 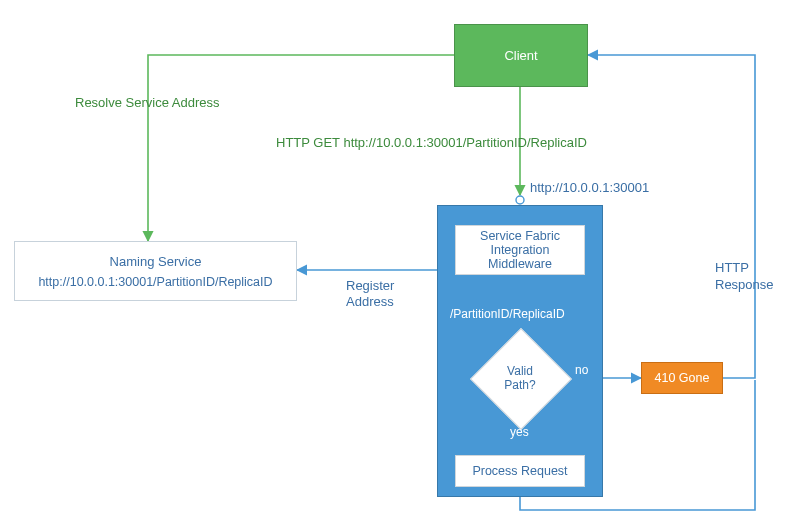 I want to click on connector-circle, so click(x=520, y=200).